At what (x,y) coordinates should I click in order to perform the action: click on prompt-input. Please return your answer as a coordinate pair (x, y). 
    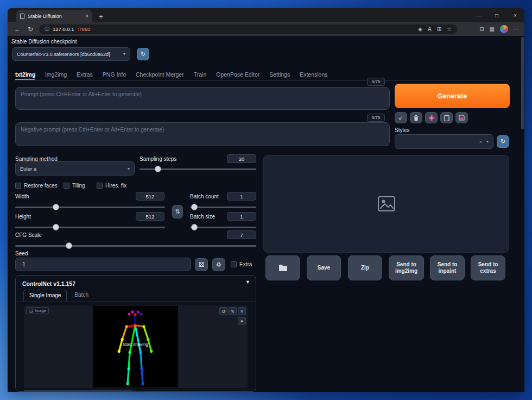
    Looking at the image, I should click on (202, 98).